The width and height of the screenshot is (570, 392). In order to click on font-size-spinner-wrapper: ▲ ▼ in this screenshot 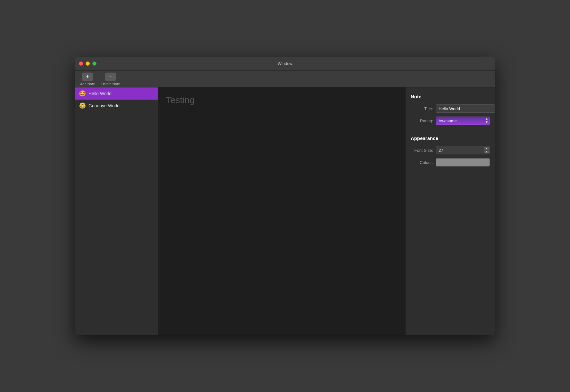, I will do `click(463, 150)`.